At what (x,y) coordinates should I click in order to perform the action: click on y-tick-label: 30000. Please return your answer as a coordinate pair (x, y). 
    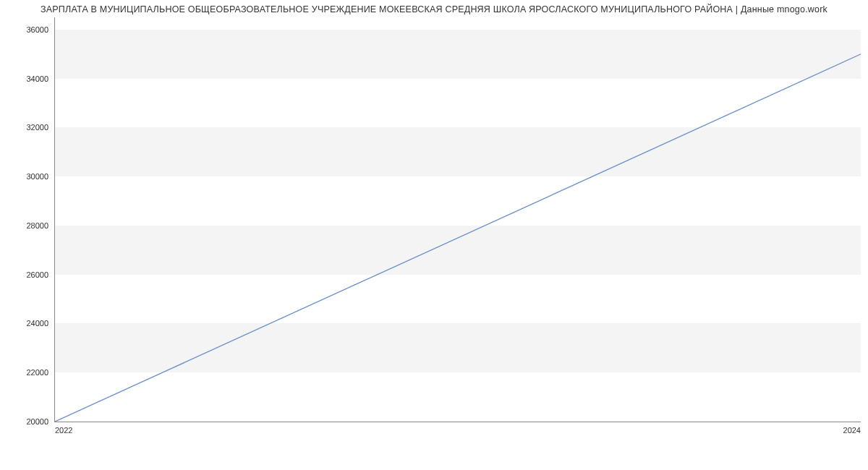
    Looking at the image, I should click on (32, 176).